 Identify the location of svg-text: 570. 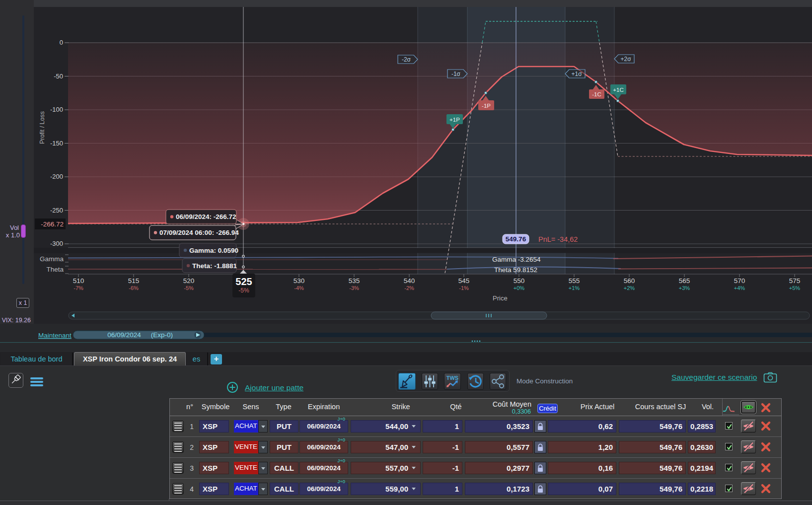
(740, 281).